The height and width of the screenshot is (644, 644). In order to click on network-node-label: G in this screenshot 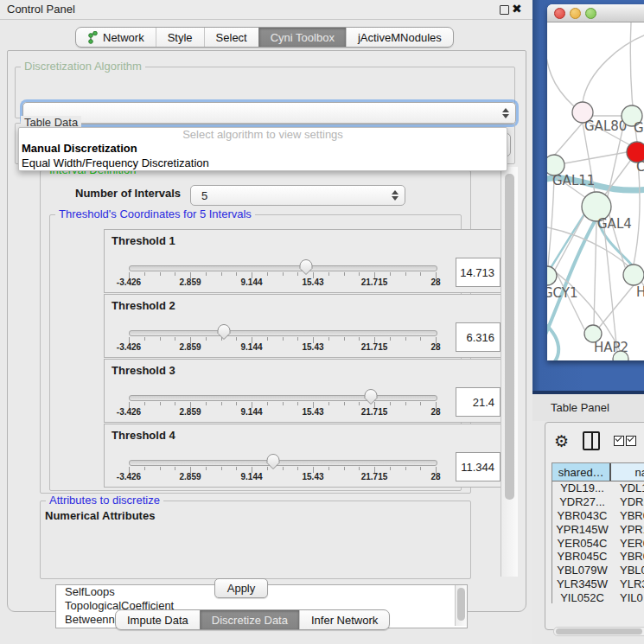, I will do `click(639, 128)`.